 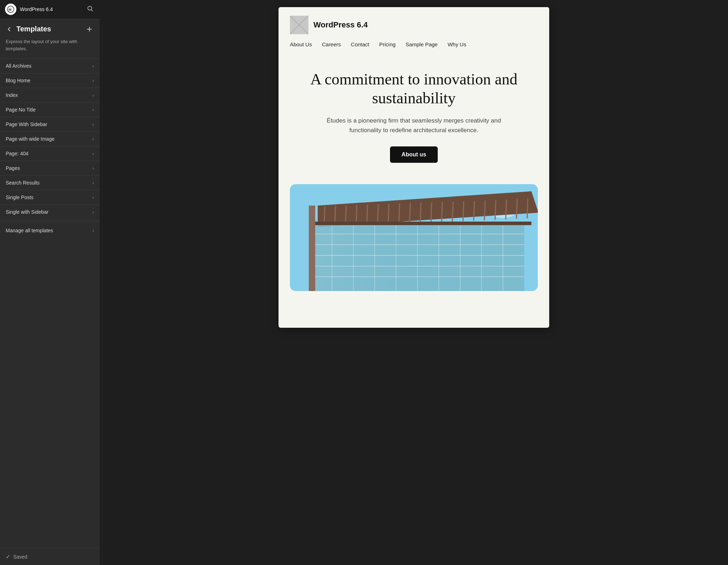 I want to click on sidebar-item-search-results: Search Results ›, so click(x=50, y=182).